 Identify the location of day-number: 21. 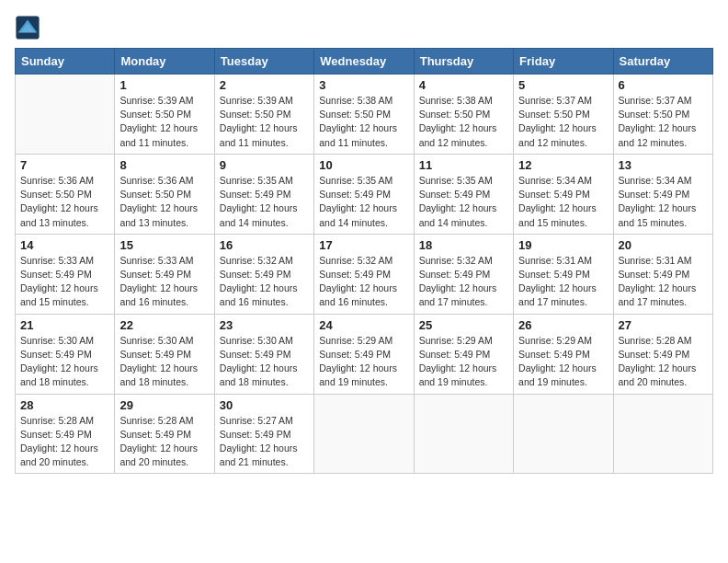
(64, 326).